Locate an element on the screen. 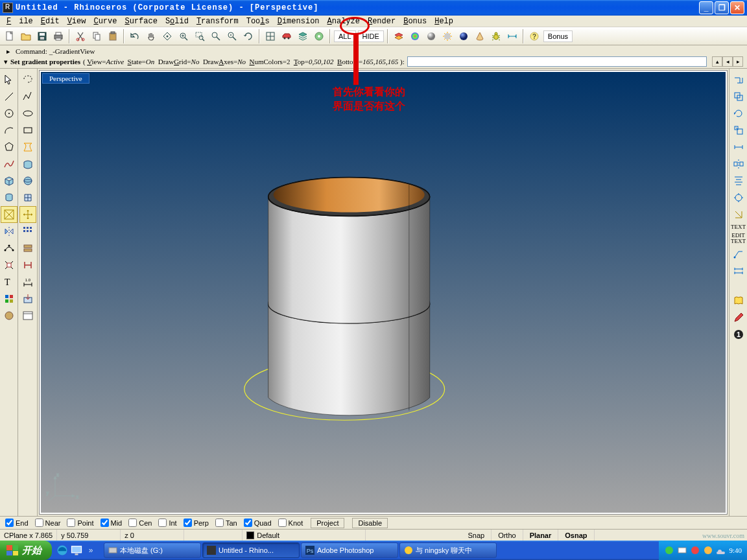  osnap-end: End is located at coordinates (17, 522).